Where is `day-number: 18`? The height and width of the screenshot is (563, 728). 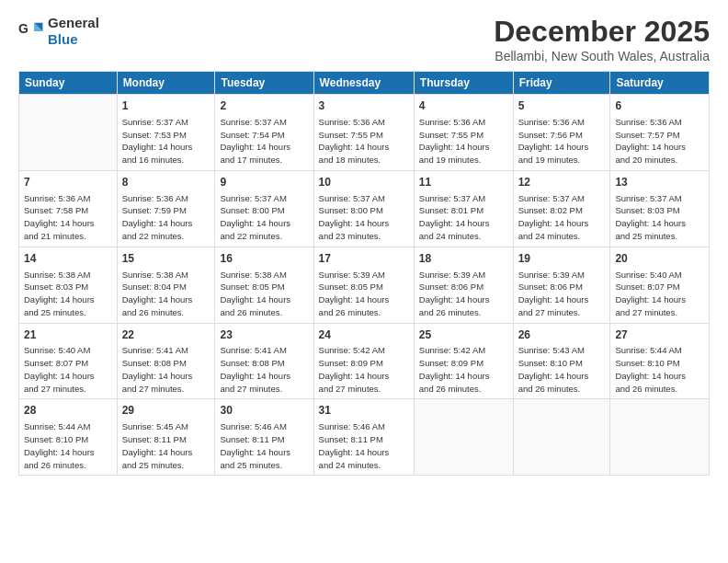
day-number: 18 is located at coordinates (463, 259).